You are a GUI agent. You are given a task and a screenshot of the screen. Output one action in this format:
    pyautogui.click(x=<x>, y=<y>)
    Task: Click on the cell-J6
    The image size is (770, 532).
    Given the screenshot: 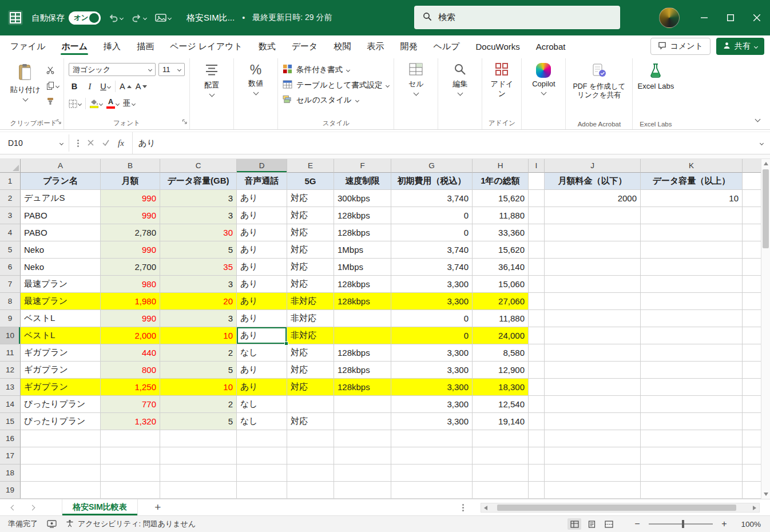 What is the action you would take?
    pyautogui.click(x=593, y=267)
    